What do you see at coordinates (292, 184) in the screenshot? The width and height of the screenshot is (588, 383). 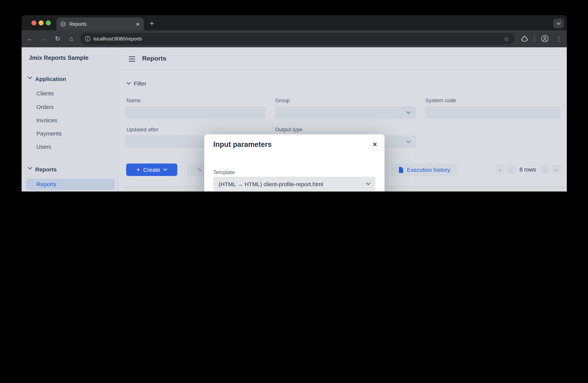 I see `template-select-value: (HTML → HTML) client-profile-report.html` at bounding box center [292, 184].